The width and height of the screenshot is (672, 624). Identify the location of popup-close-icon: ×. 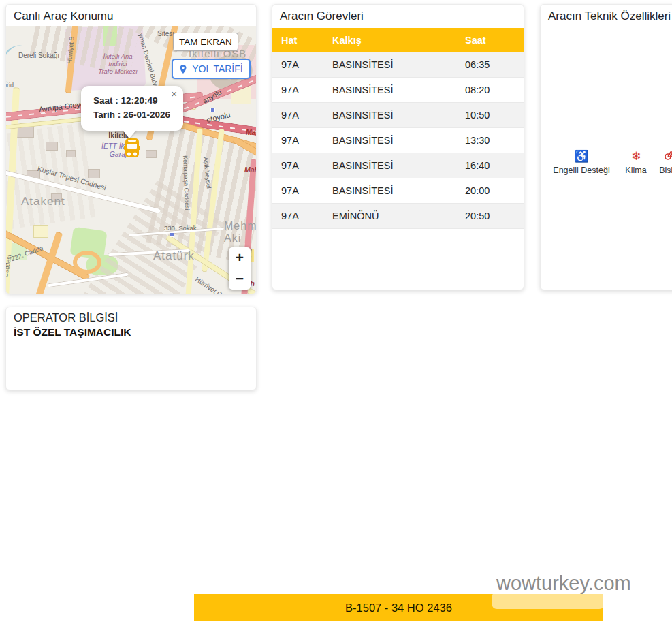
(174, 94).